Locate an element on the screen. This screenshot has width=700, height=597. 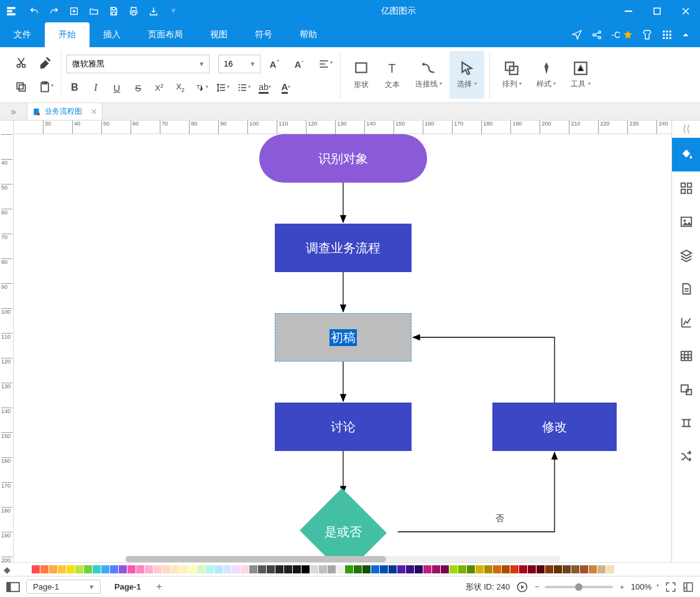
page-layout-icon is located at coordinates (13, 587).